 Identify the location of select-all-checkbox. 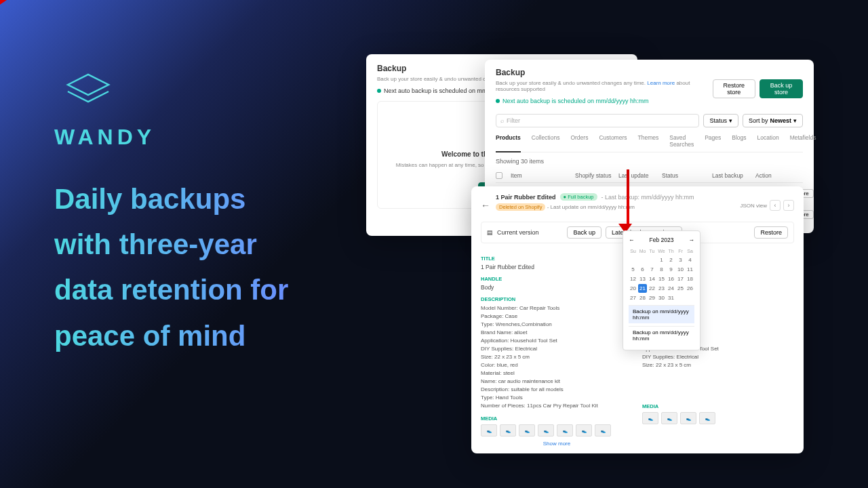
(499, 176).